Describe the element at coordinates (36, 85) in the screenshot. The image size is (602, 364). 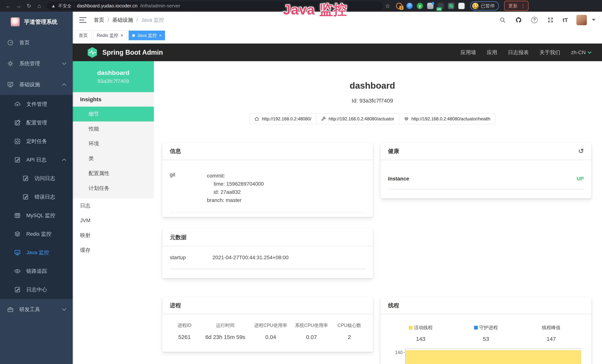
I see `sidebar-item-infrastructure: 基础设施` at that location.